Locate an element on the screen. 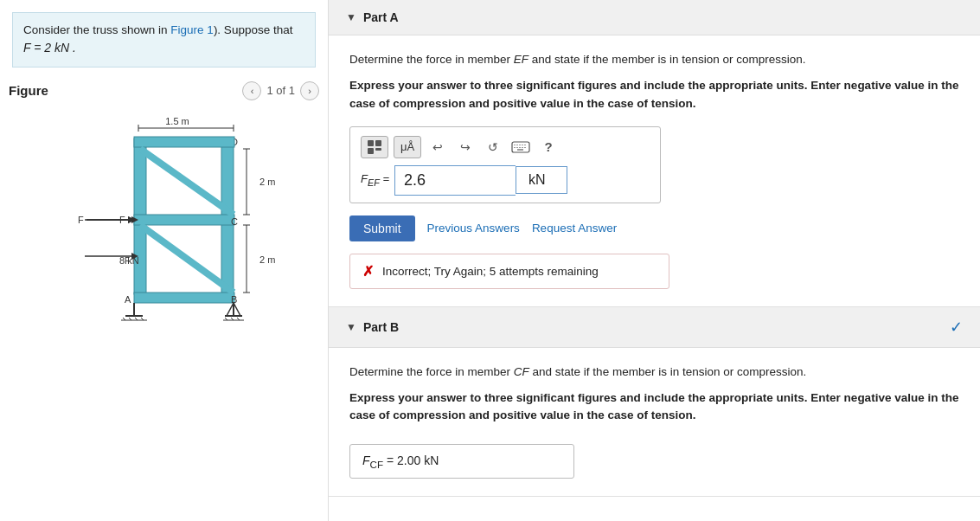  svg-text: C is located at coordinates (234, 222).